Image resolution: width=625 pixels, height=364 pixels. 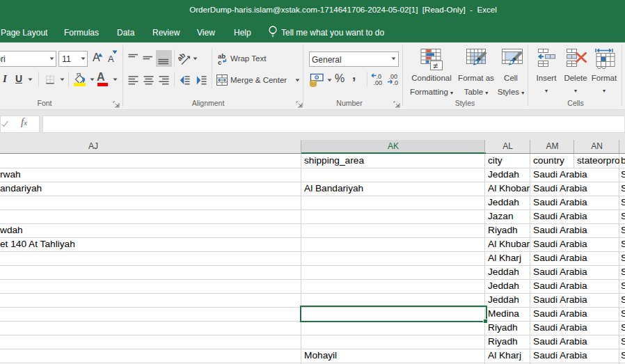 I want to click on svg-text: c, so click(x=220, y=62).